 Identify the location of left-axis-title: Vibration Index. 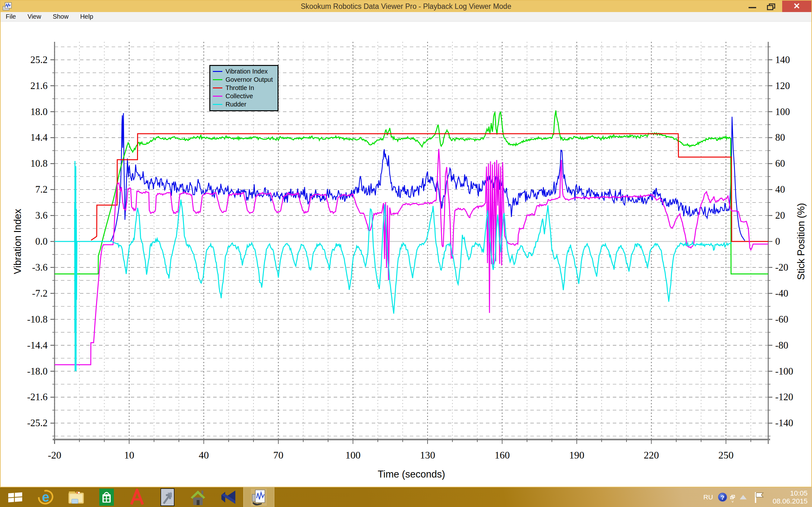
(17, 241).